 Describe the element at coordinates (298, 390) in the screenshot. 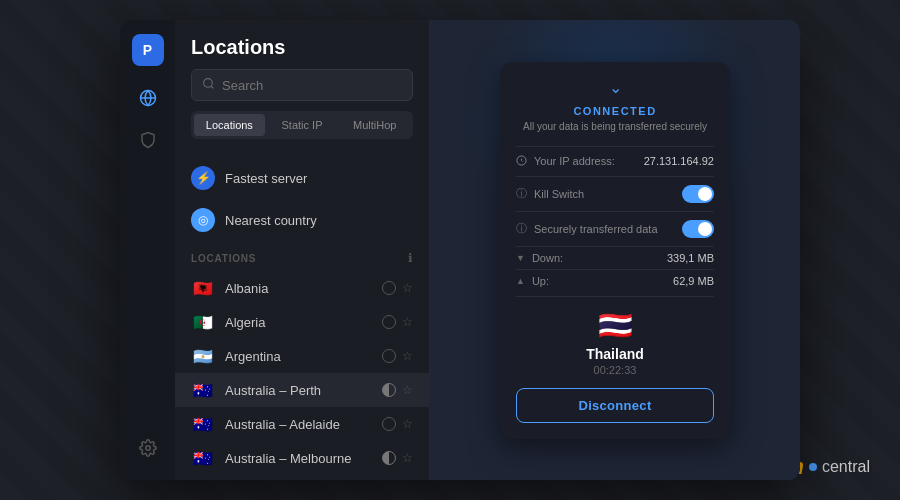

I see `aus-perth-name: Australia – Perth` at that location.